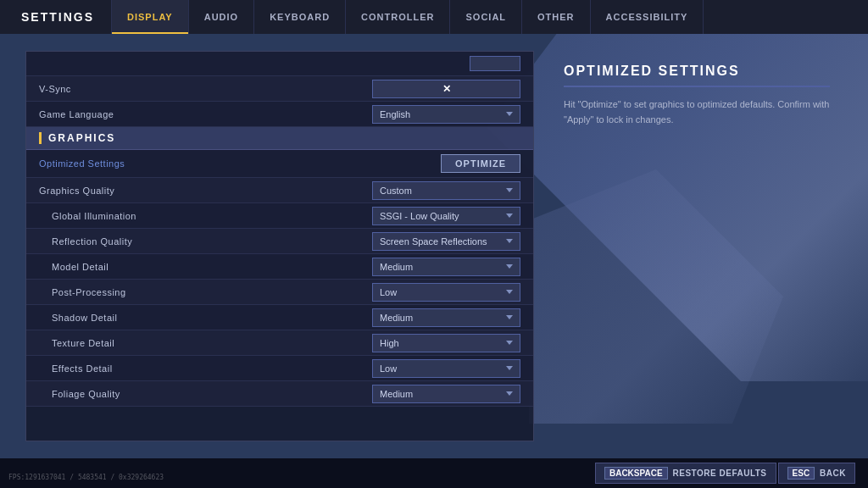  Describe the element at coordinates (446, 292) in the screenshot. I see `post-processing-dropdown: Low` at that location.